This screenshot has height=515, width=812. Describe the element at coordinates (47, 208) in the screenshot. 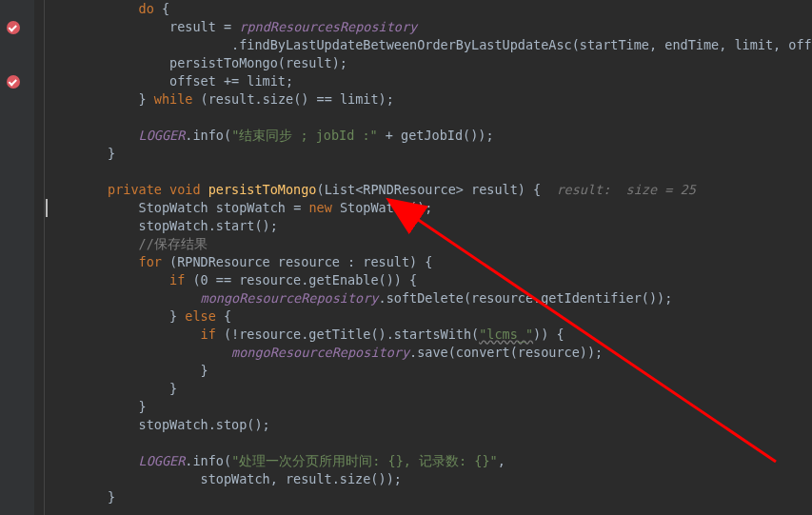

I see `caret` at that location.